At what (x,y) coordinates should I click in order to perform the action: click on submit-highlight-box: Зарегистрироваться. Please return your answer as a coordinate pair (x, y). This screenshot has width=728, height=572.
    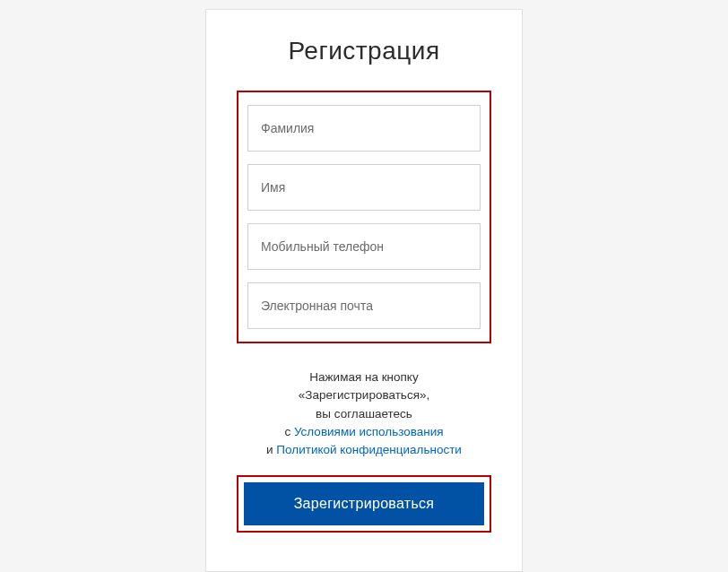
    Looking at the image, I should click on (364, 504).